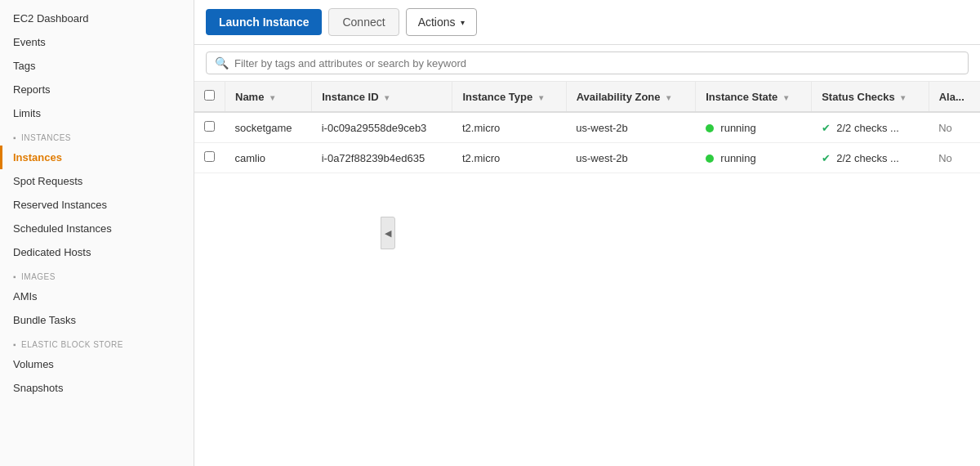 The height and width of the screenshot is (466, 980). I want to click on sidebar-item-spot-requests: Spot Requests, so click(96, 181).